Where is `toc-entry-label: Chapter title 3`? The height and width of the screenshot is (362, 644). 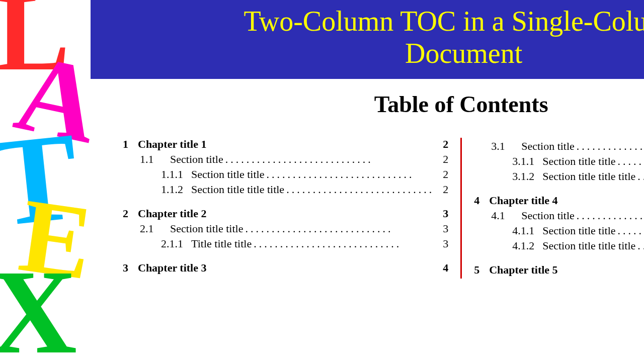 toc-entry-label: Chapter title 3 is located at coordinates (172, 268).